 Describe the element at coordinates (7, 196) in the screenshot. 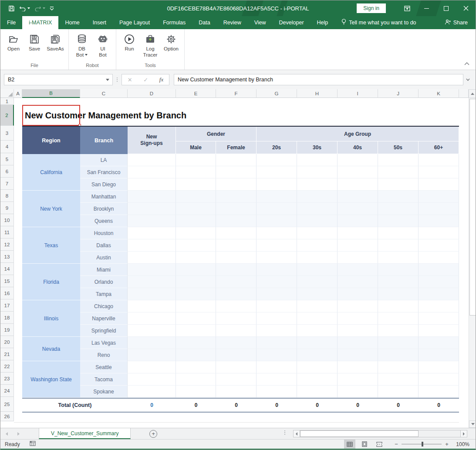

I see `row-header-8: 8` at that location.